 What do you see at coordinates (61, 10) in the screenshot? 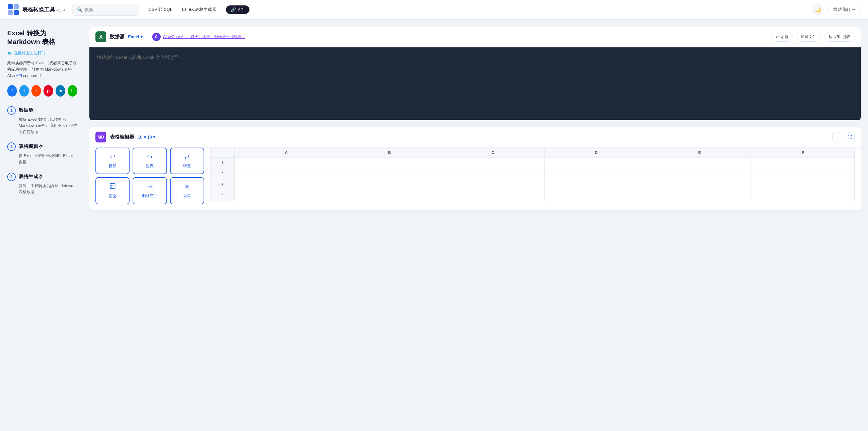
I see `app-version: v2.6.4` at bounding box center [61, 10].